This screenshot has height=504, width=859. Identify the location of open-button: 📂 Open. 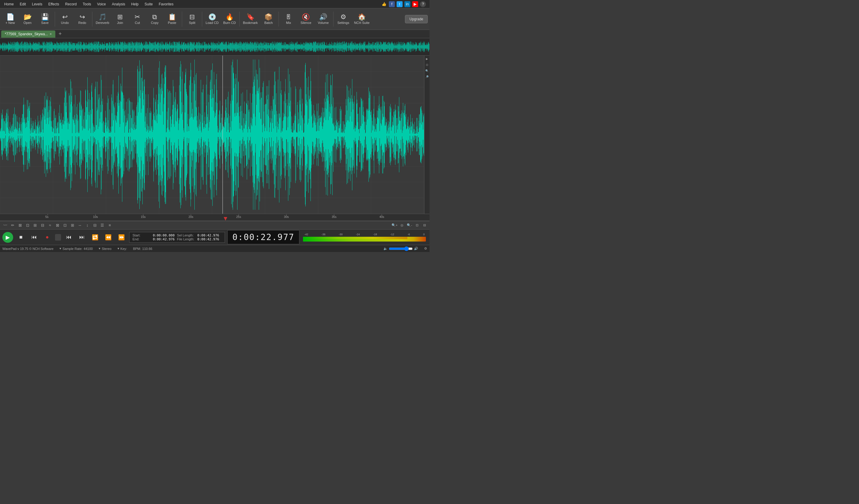
(27, 19).